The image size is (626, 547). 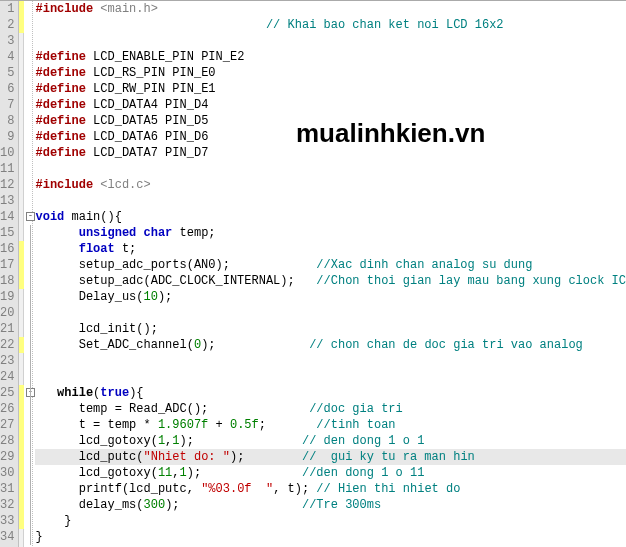 What do you see at coordinates (330, 185) in the screenshot?
I see `code-line: #include <lcd.c>` at bounding box center [330, 185].